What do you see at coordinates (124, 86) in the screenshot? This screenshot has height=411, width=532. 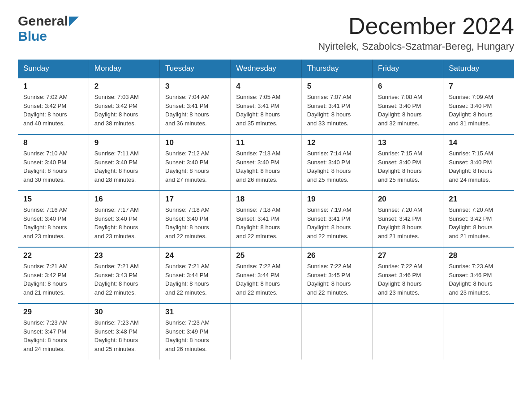 I see `day-number: 2` at bounding box center [124, 86].